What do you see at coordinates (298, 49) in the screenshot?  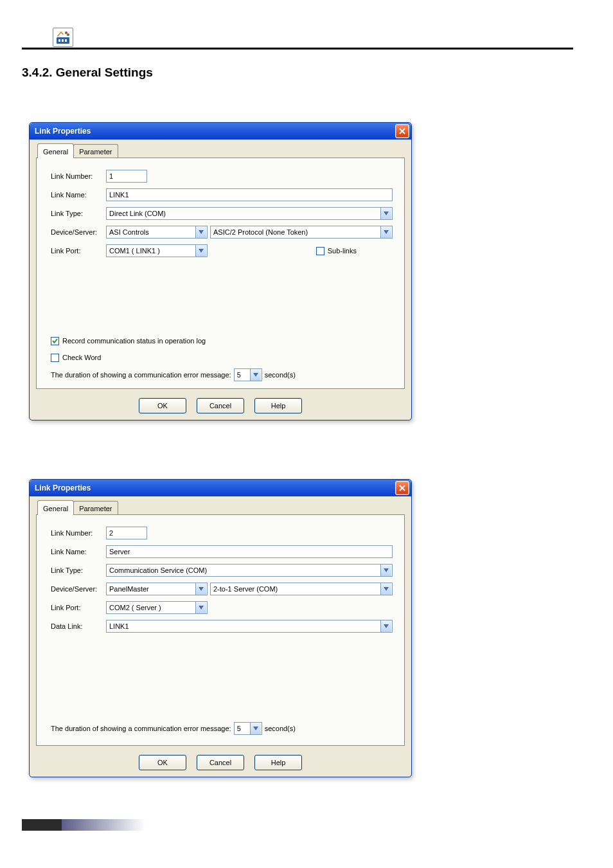 I see `header-rule` at bounding box center [298, 49].